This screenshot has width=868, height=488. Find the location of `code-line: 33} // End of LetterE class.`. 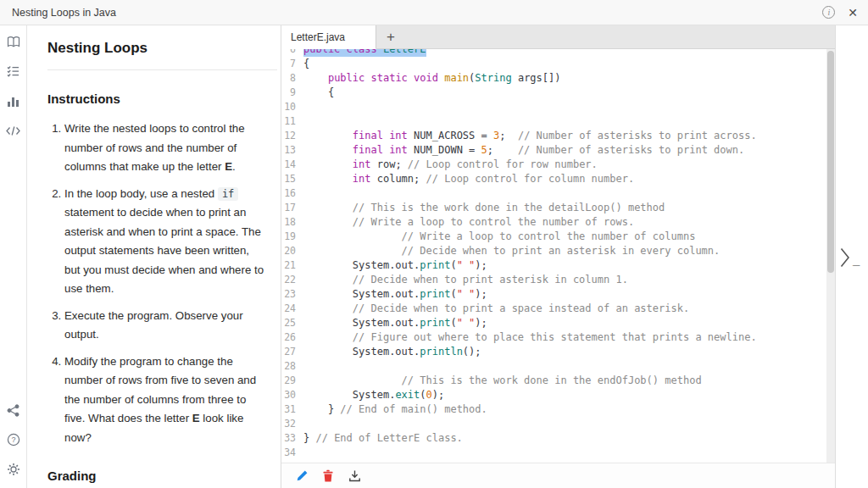

code-line: 33} // End of LetterE class. is located at coordinates (558, 439).